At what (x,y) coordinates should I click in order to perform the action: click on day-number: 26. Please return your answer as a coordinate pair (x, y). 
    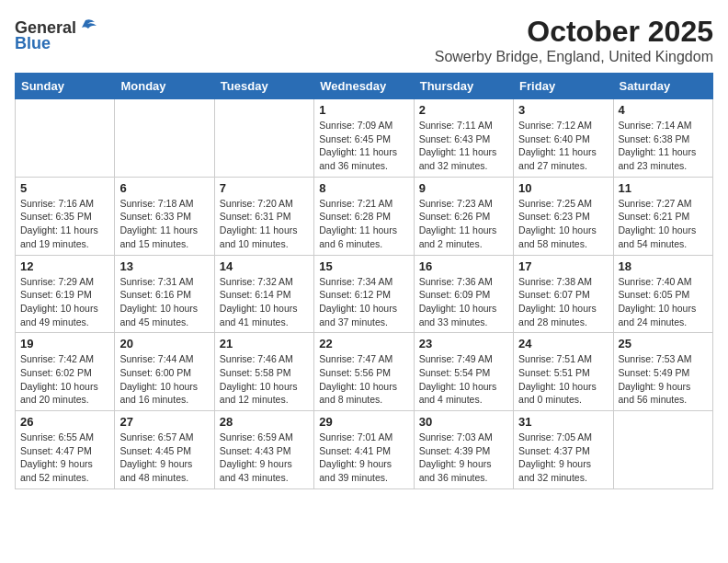
    Looking at the image, I should click on (64, 421).